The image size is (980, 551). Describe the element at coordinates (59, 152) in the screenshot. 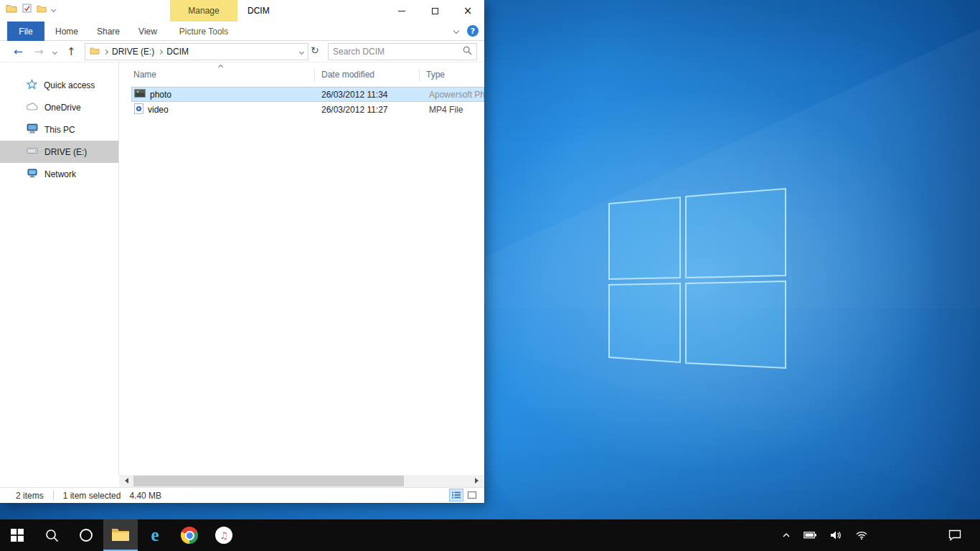

I see `sidebar-item-drive-e: DRIVE (E:)` at that location.